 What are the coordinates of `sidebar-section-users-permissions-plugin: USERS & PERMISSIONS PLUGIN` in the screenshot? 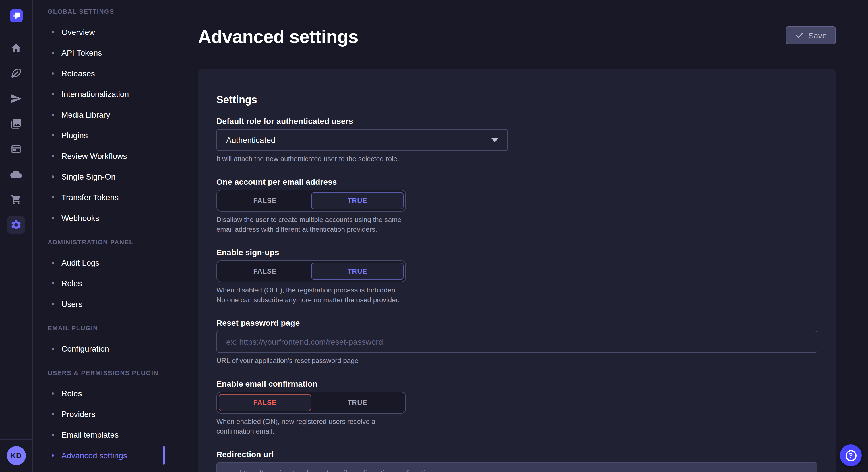 It's located at (99, 373).